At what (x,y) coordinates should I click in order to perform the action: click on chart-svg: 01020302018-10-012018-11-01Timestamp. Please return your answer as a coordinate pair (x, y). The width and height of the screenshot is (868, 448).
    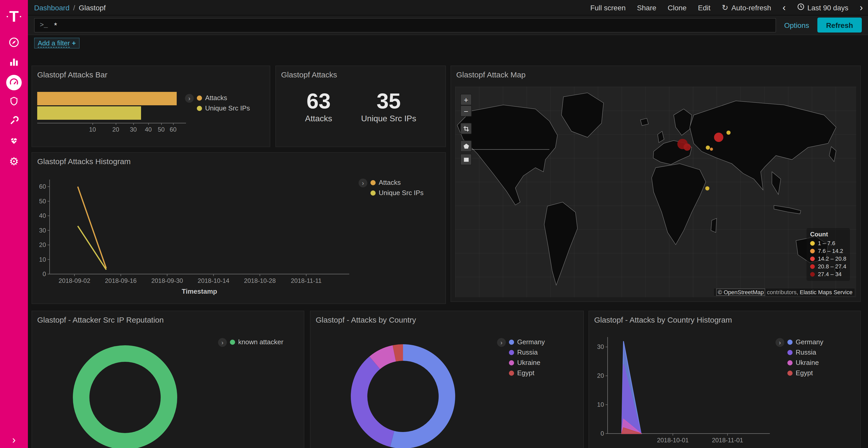
    Looking at the image, I should click on (688, 390).